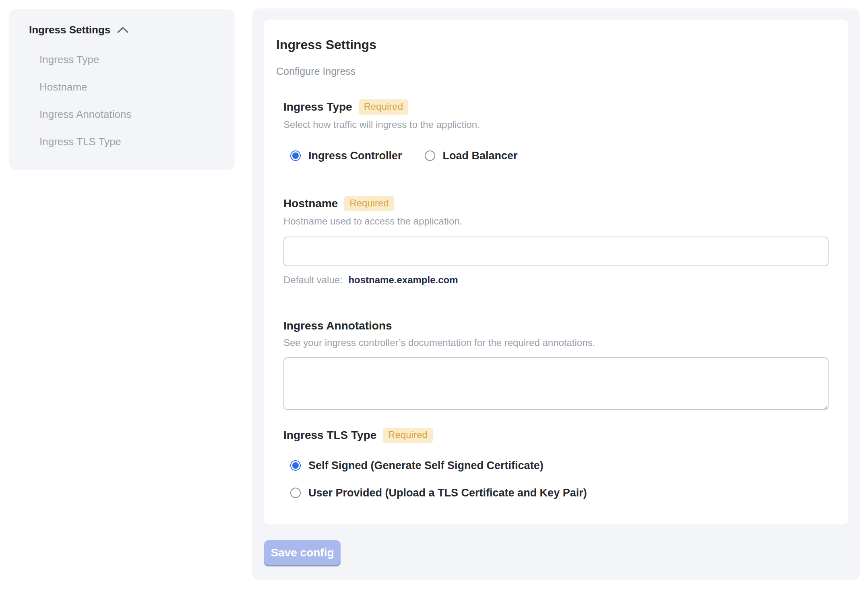 This screenshot has height=593, width=868. What do you see at coordinates (126, 101) in the screenshot?
I see `sidebar-nav: Ingress Type Hostname Ingress Annotation…` at bounding box center [126, 101].